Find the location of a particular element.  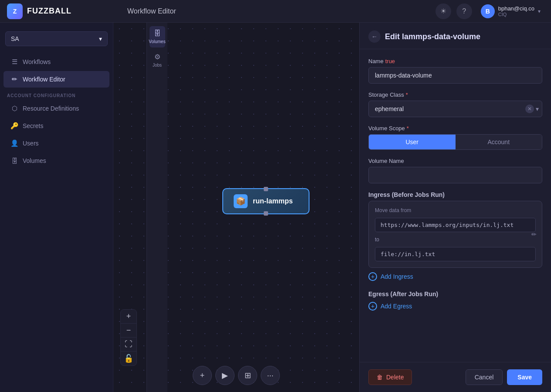

sidebar-item-users: 👤 Users is located at coordinates (57, 143).